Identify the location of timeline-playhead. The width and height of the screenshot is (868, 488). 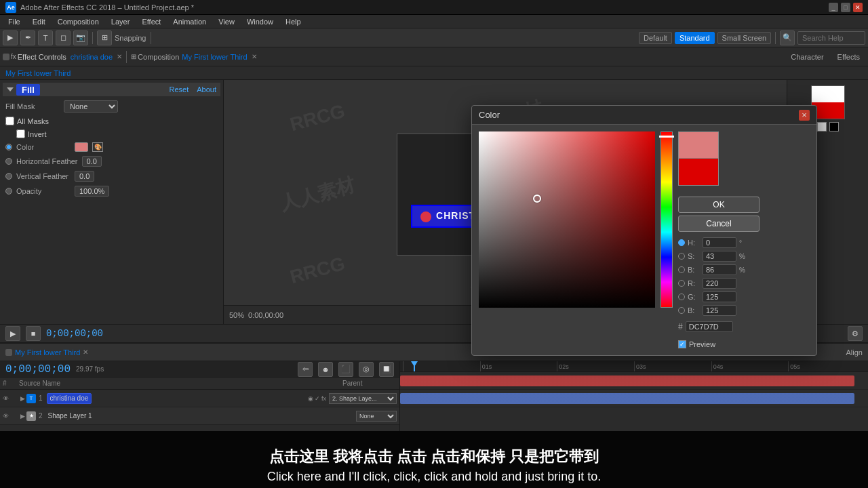
(414, 366).